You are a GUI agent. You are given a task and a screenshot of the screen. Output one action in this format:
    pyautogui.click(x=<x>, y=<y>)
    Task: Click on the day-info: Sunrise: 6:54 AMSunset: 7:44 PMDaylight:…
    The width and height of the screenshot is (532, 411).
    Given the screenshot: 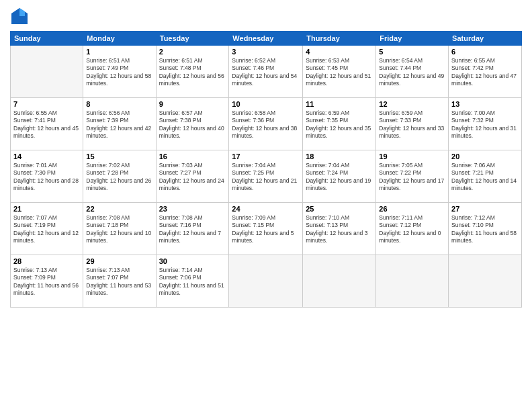 What is the action you would take?
    pyautogui.click(x=412, y=73)
    